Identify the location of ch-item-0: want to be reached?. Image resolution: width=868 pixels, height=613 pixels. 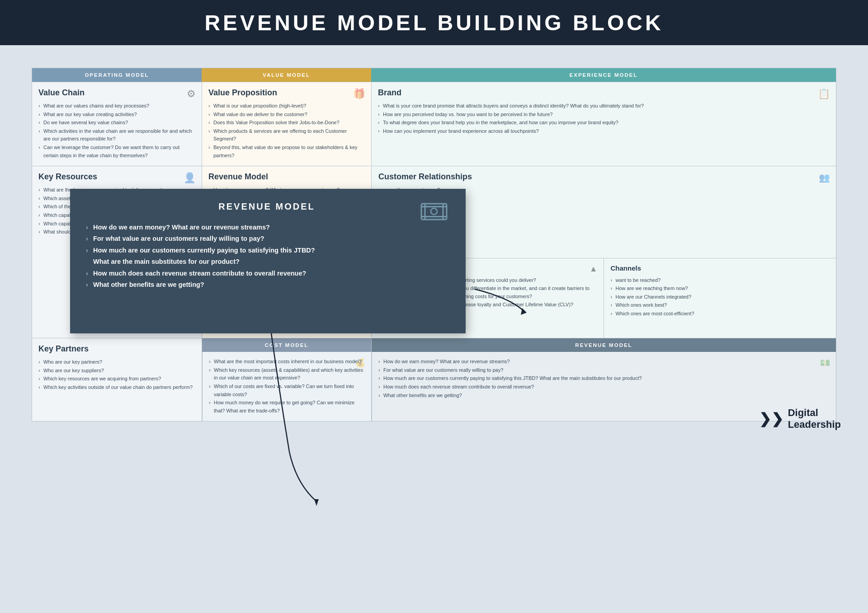
(720, 281).